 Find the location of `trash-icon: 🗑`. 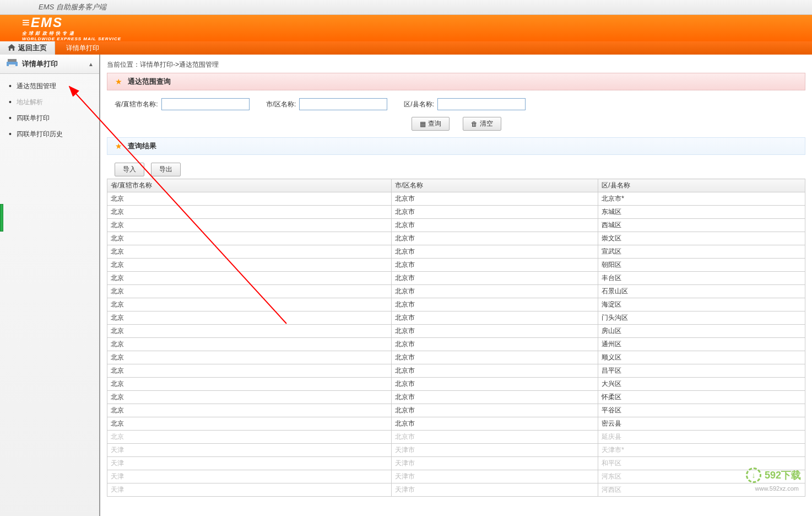

trash-icon: 🗑 is located at coordinates (474, 124).